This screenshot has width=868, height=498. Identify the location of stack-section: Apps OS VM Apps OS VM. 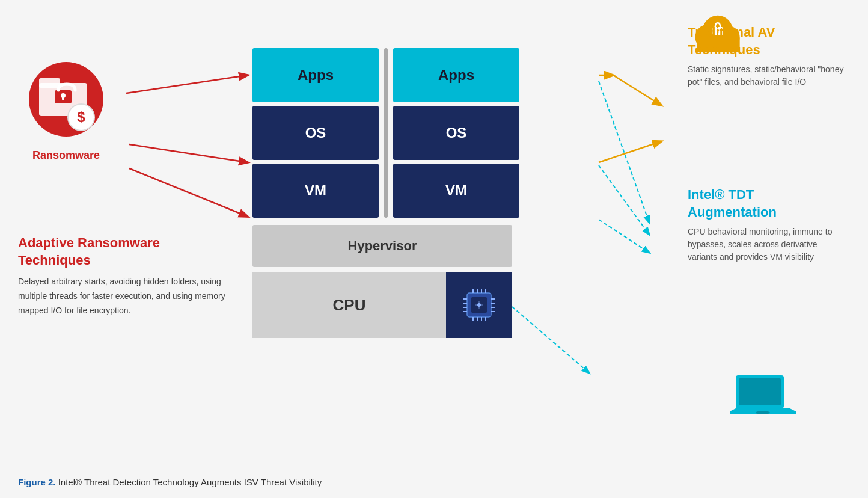
(386, 133).